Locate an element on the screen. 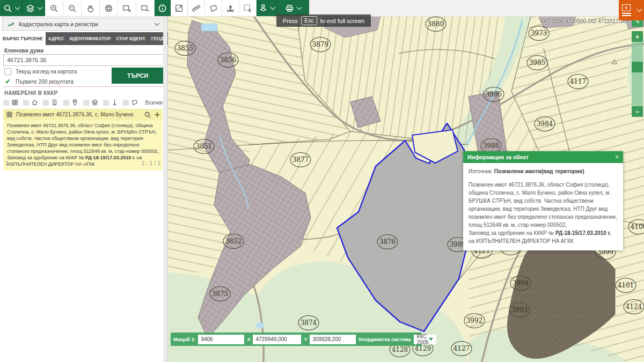  zoom-out-button is located at coordinates (72, 8).